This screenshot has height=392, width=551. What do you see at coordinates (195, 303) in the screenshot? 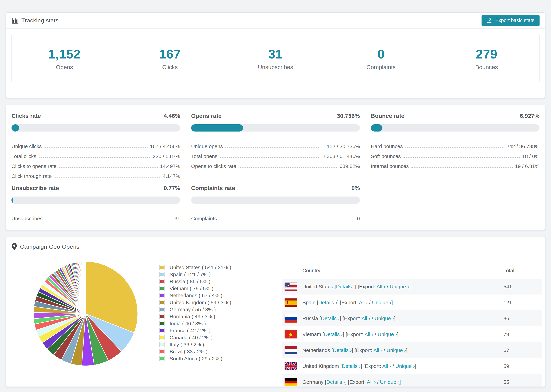
I see `legend-item-united-kingdom: United Kingdom ( 59 / 3% )` at bounding box center [195, 303].